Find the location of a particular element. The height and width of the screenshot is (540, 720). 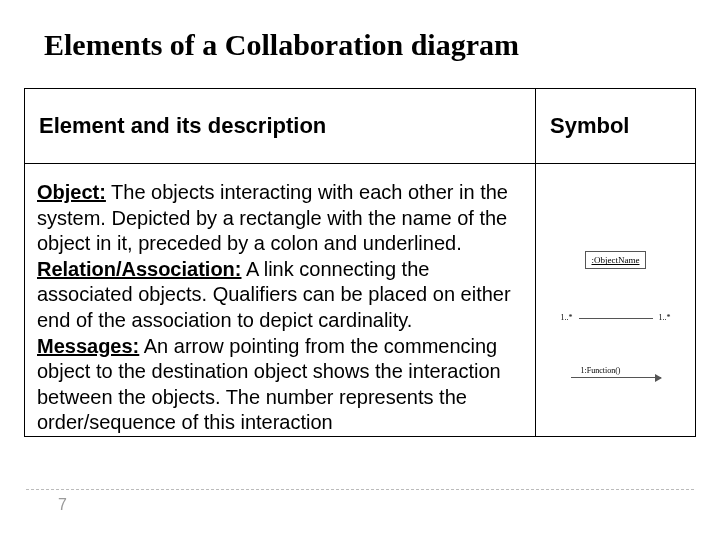

row-association: Relation/Association: A link connecting … is located at coordinates (280, 296).